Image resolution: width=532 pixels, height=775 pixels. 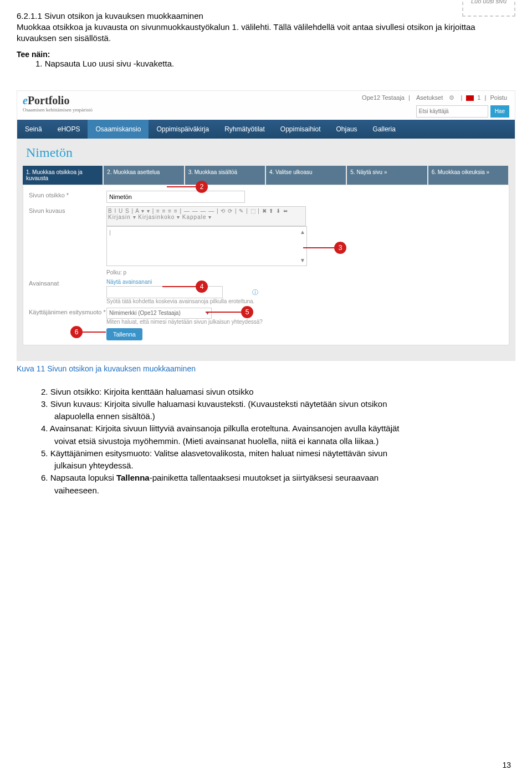 I want to click on create-page-label: Luo uusi sivu, so click(x=489, y=2).